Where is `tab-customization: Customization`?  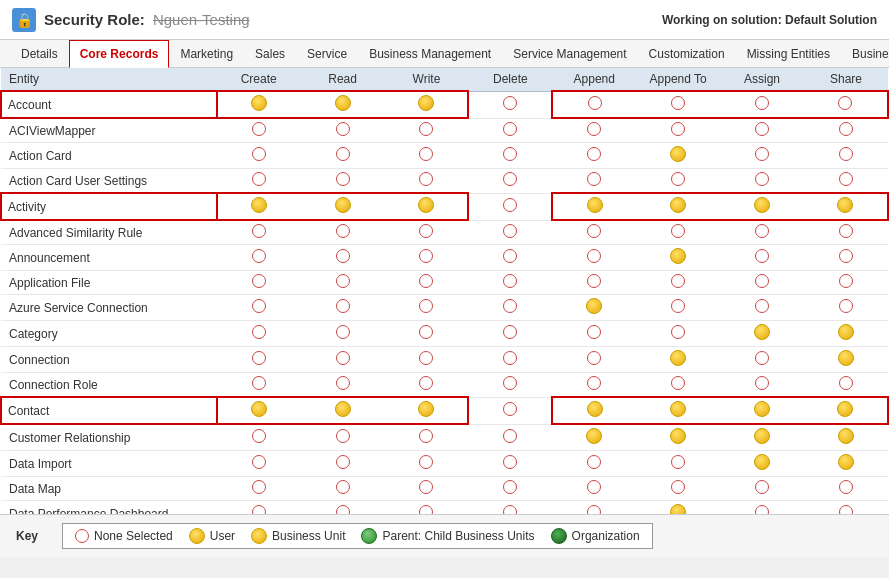 tab-customization: Customization is located at coordinates (687, 54).